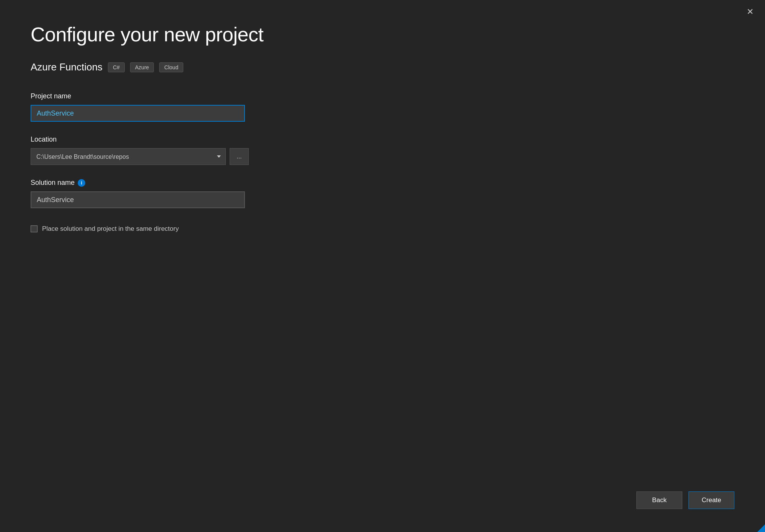 This screenshot has width=765, height=532. Describe the element at coordinates (383, 150) in the screenshot. I see `location-section: Location C:\Users\Lee Brandt\source\repo…` at that location.